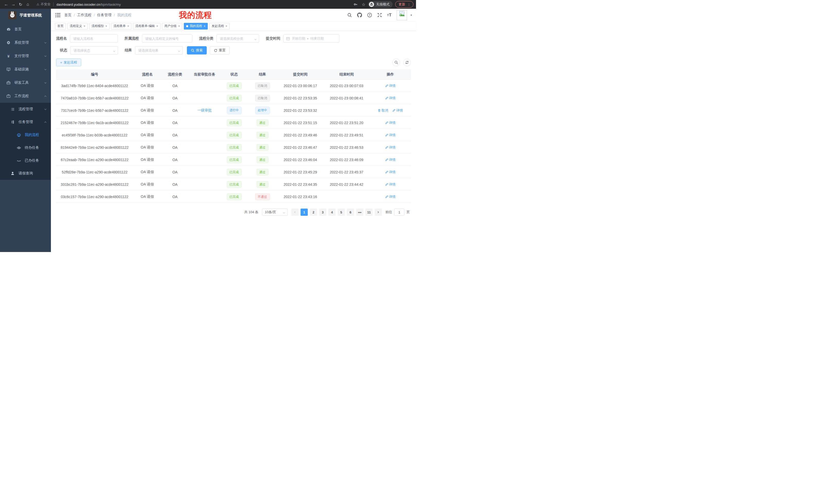 Image resolution: width=832 pixels, height=504 pixels. What do you see at coordinates (197, 50) in the screenshot?
I see `search-button: 搜索` at bounding box center [197, 50].